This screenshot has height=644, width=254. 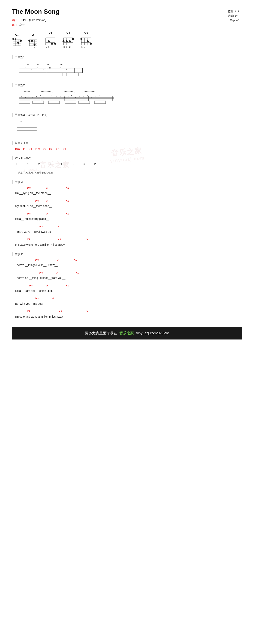 I want to click on verse-a-section: 主歌 A, so click(x=127, y=182).